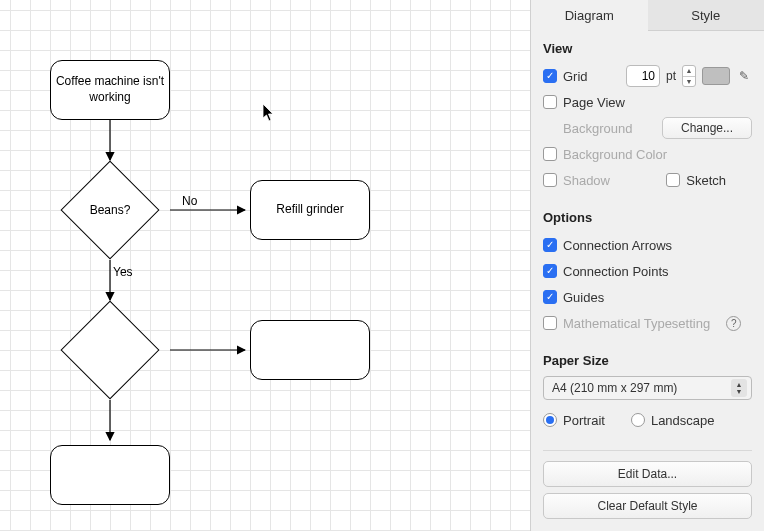 The image size is (764, 531). I want to click on paper-size-value: A4 (210 mm x 297 mm), so click(614, 388).